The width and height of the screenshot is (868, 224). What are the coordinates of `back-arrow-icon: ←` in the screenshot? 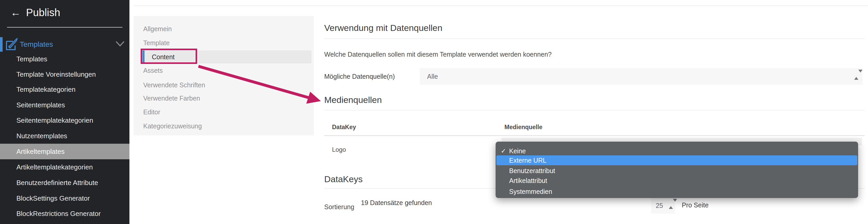 It's located at (16, 13).